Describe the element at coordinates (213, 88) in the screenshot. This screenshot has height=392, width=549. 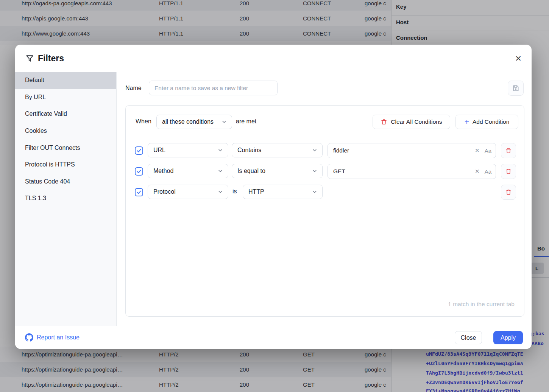
I see `filter-name-input` at that location.